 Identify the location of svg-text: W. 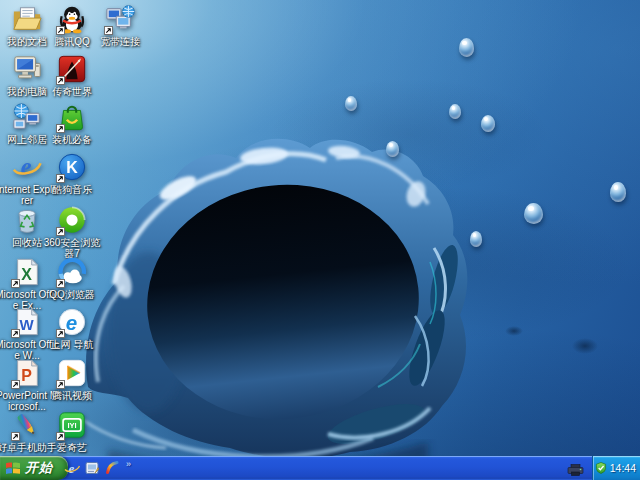
(26, 324).